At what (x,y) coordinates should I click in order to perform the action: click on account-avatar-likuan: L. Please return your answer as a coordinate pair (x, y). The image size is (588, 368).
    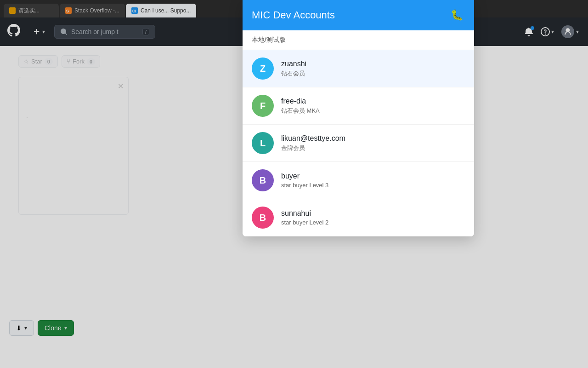
    Looking at the image, I should click on (263, 143).